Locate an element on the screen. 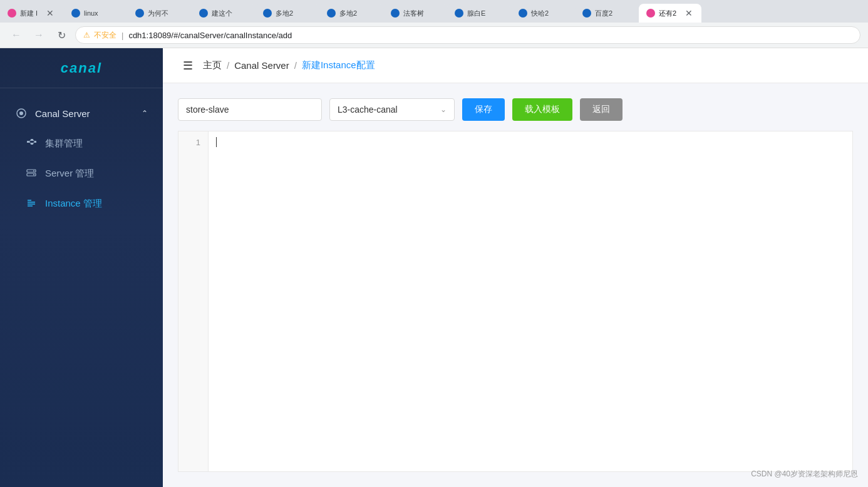 This screenshot has width=868, height=487. tab-label: 建这个 is located at coordinates (222, 14).